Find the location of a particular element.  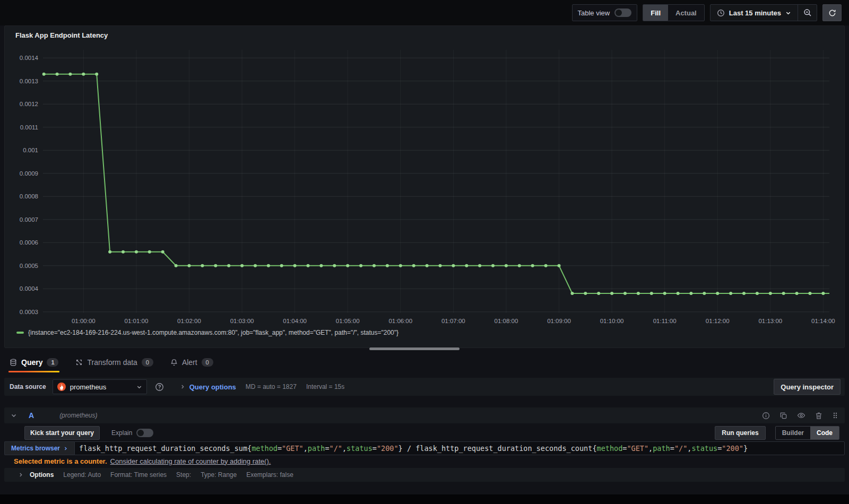

query-options-toggle: Query options is located at coordinates (208, 387).